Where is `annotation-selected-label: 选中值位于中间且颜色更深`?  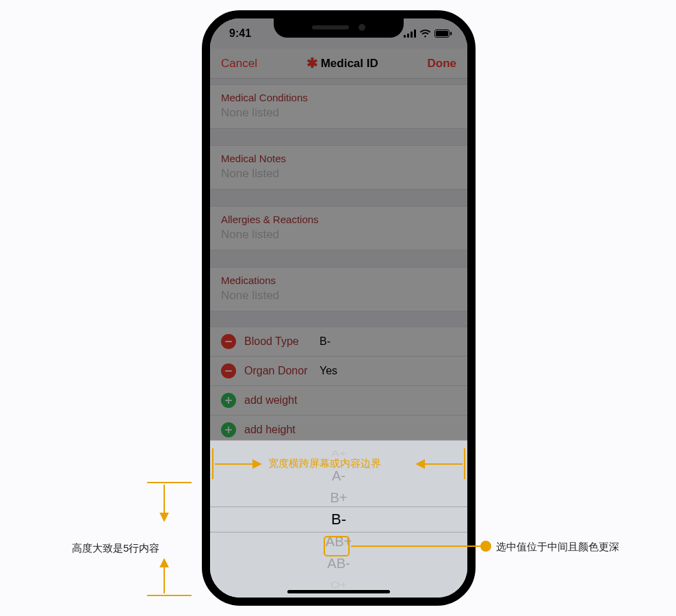 annotation-selected-label: 选中值位于中间且颜色更深 is located at coordinates (558, 548).